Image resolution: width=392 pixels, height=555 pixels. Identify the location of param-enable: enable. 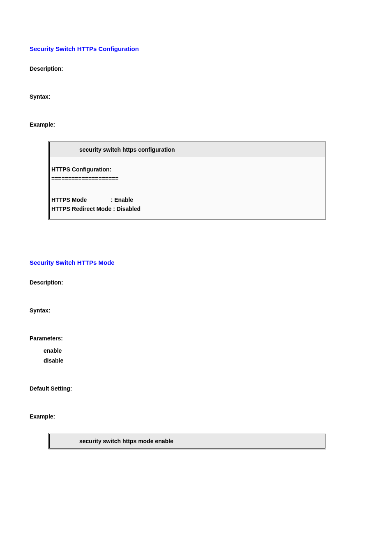
(203, 351).